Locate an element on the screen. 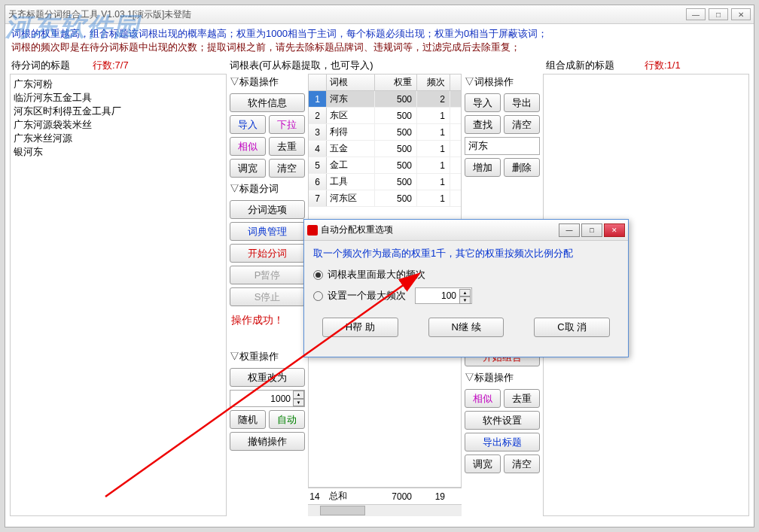 This screenshot has width=759, height=532. add-button: 增加 is located at coordinates (483, 167).